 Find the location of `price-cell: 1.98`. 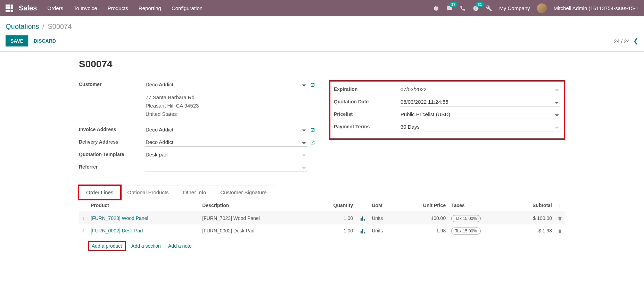

price-cell: 1.98 is located at coordinates (423, 231).